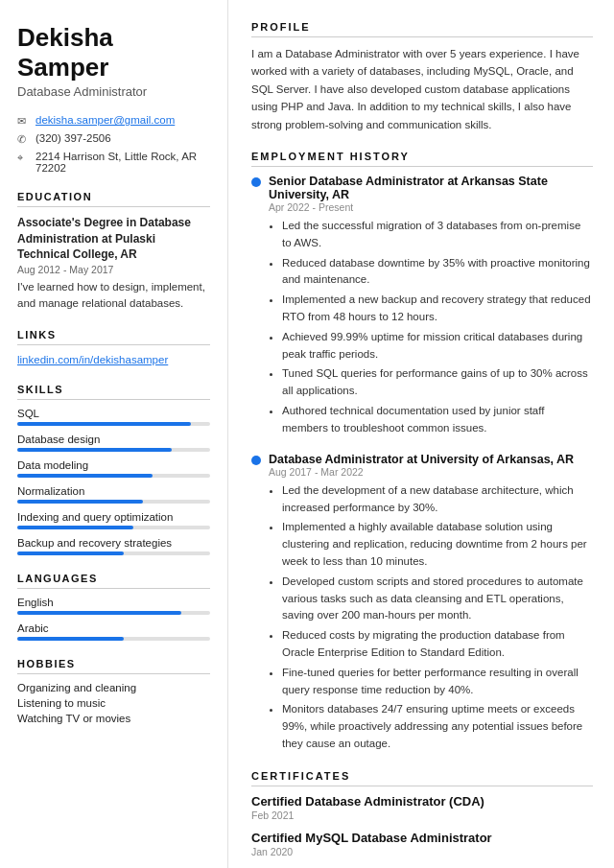 This screenshot has height=868, width=614. Describe the element at coordinates (113, 481) in the screenshot. I see `skills-list: SQL Database design Data modeling Normal…` at that location.